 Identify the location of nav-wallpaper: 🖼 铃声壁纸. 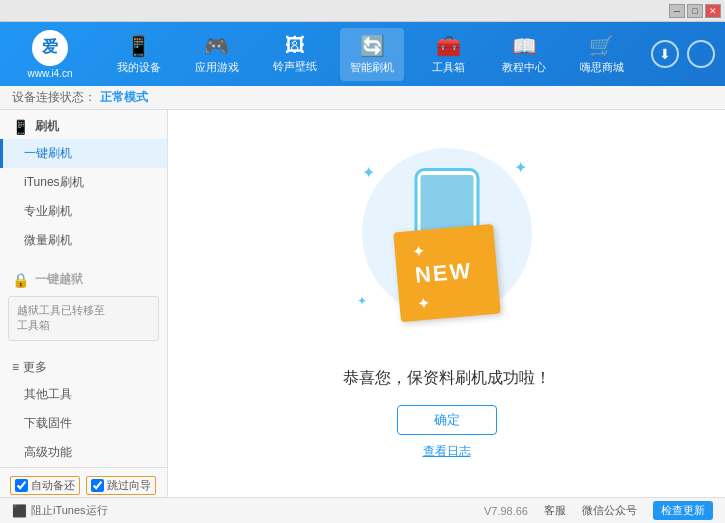
(295, 54).